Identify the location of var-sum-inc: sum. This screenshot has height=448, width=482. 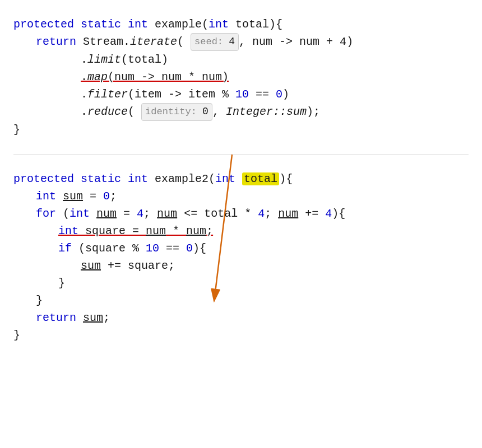
(91, 265).